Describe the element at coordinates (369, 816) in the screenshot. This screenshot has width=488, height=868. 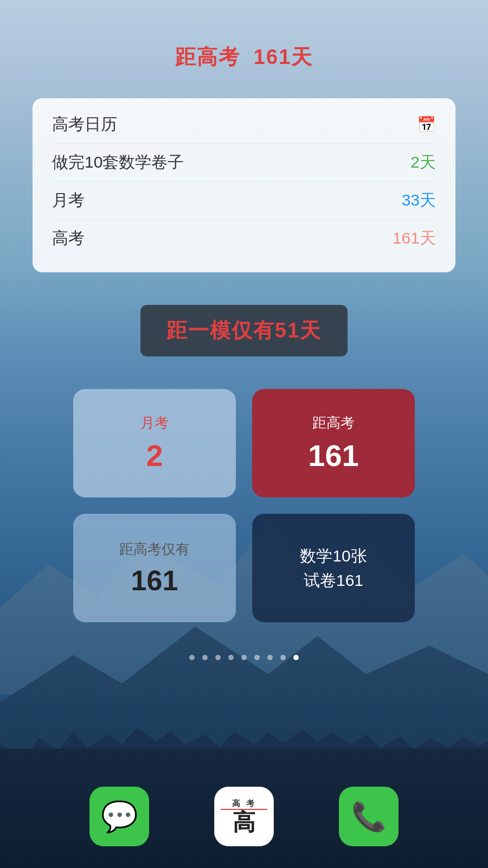
I see `dock-phone: 📞` at that location.